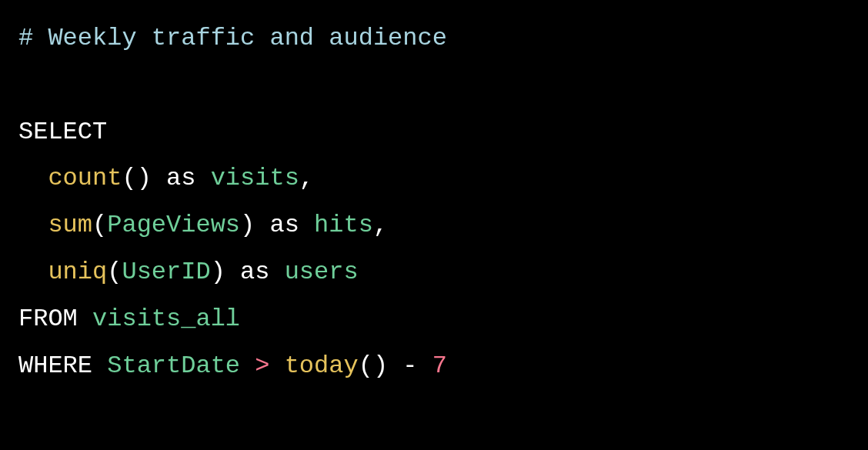  I want to click on col-userid: UserID, so click(166, 272).